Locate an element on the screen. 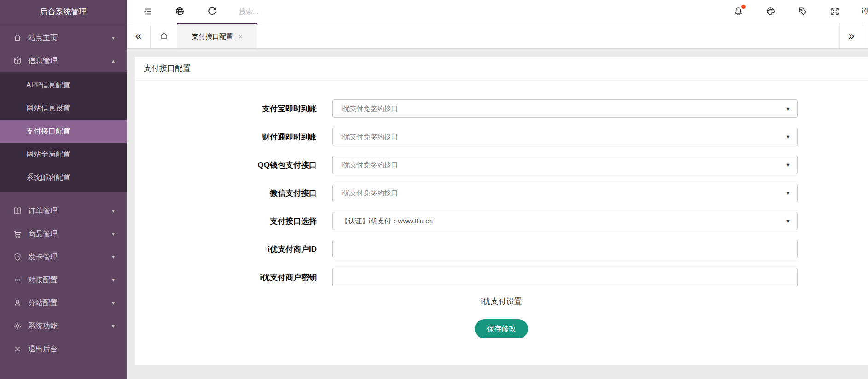  sidebar-menu: 站点主页 ▾ 信息管理 ▴ APP信息配置 网站信息设置 支付接口配置 网站全局… is located at coordinates (64, 192).